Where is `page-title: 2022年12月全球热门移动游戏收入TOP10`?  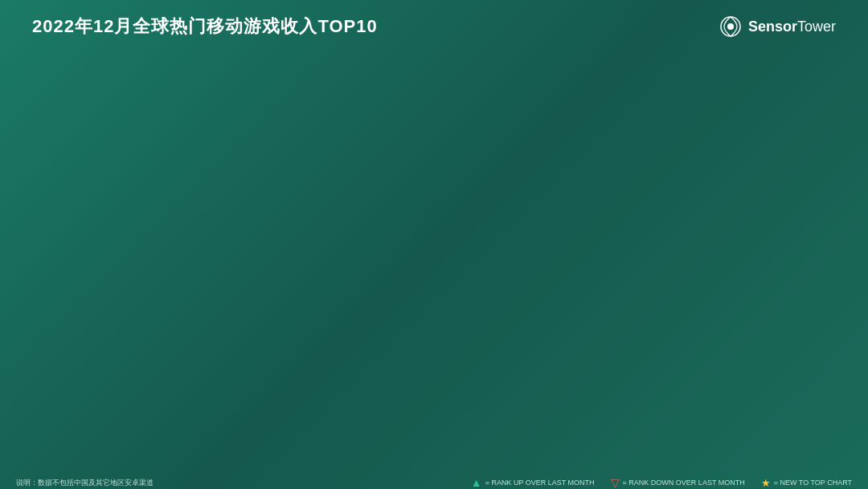 page-title: 2022年12月全球热门移动游戏收入TOP10 is located at coordinates (205, 27).